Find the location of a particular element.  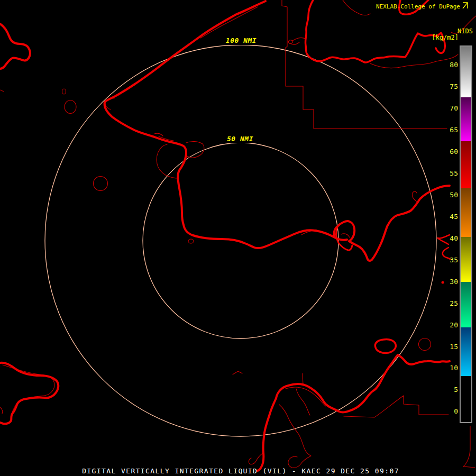

ring-label-50nmi: 50 NMI is located at coordinates (240, 139).